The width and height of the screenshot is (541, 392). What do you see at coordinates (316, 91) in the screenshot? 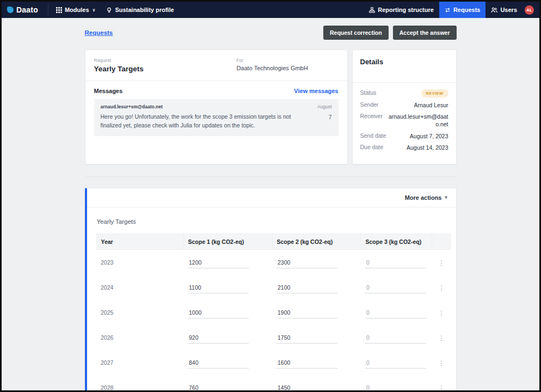
I see `view-messages-link: View messages` at bounding box center [316, 91].